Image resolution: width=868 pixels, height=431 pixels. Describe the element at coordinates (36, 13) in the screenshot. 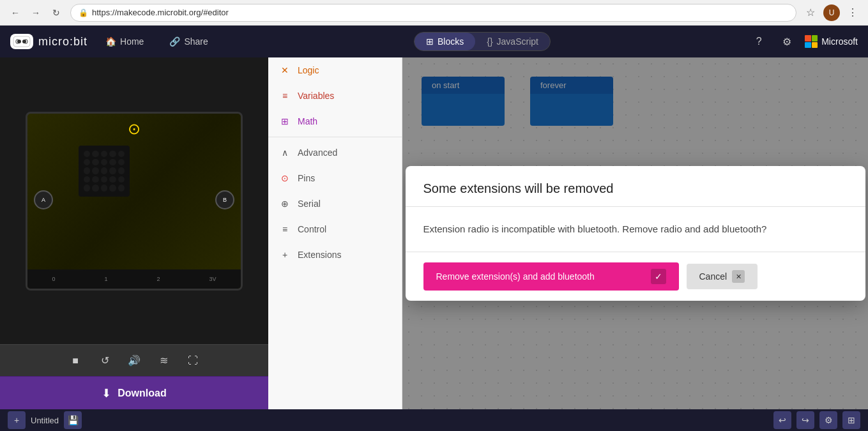

I see `browser-nav-buttons: ← → ↻` at that location.